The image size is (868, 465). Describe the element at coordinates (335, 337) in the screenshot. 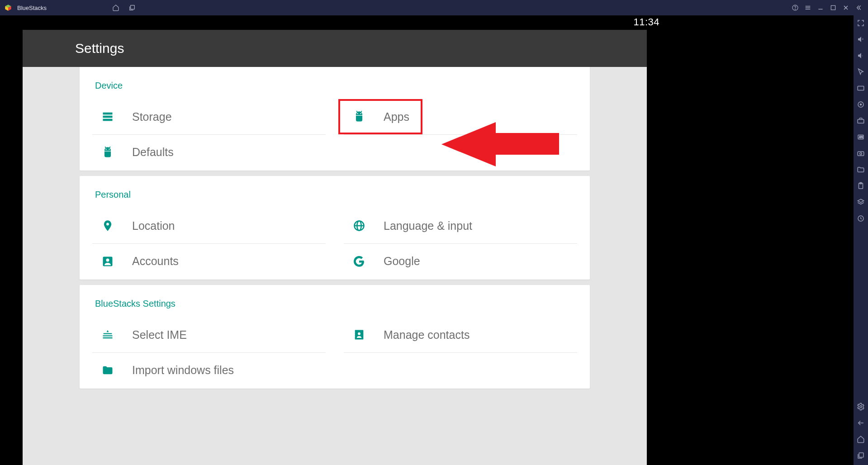

I see `settings-section-bluestacks: BlueStacks Settings Select IME Manage co…` at that location.